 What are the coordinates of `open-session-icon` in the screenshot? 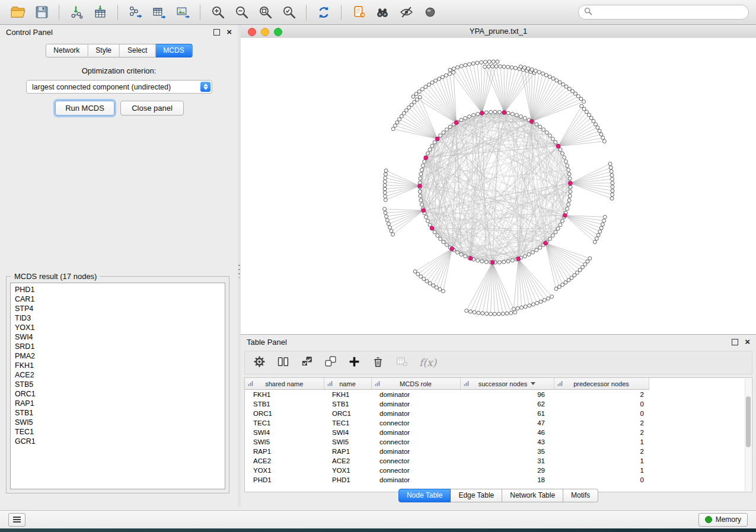 It's located at (18, 12).